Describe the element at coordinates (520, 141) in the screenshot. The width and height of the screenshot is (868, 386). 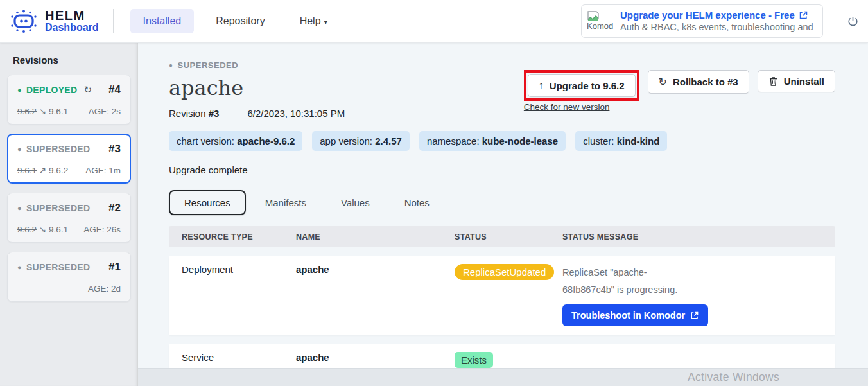
I see `chip-value: kube-node-lease` at that location.